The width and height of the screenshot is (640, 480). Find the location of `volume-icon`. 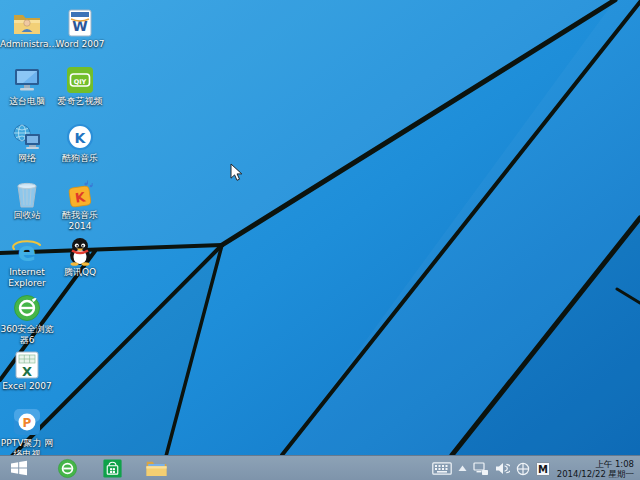

volume-icon is located at coordinates (502, 468).